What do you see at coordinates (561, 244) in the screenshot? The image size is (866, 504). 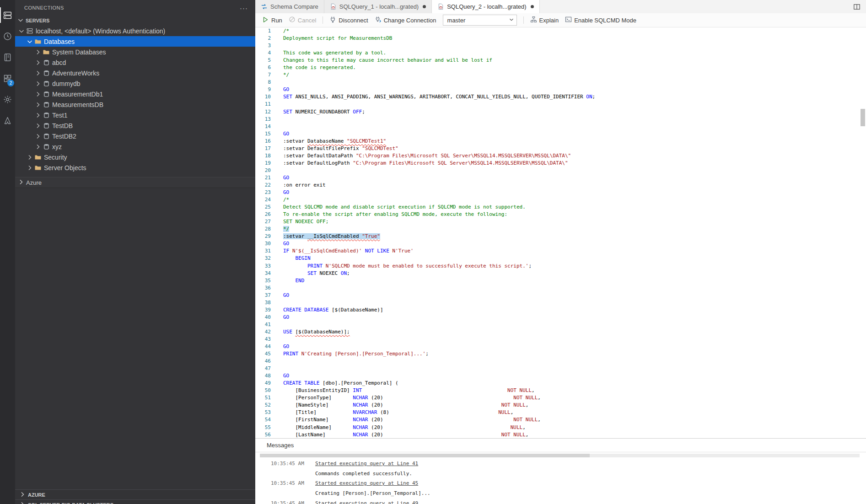 I see `code-line: 30GO` at bounding box center [561, 244].